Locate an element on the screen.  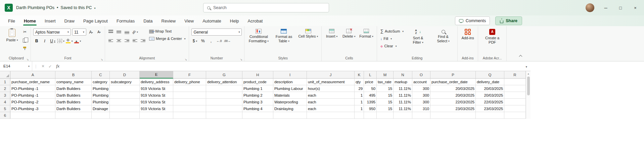
fill-button: Fill is located at coordinates (392, 39).